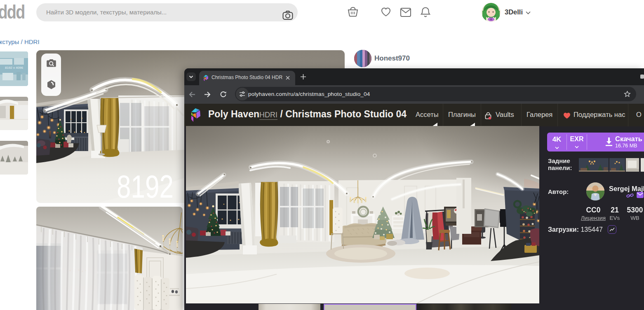 This screenshot has height=310, width=644. Describe the element at coordinates (14, 68) in the screenshot. I see `svg-text: 8192 x 4096` at that location.